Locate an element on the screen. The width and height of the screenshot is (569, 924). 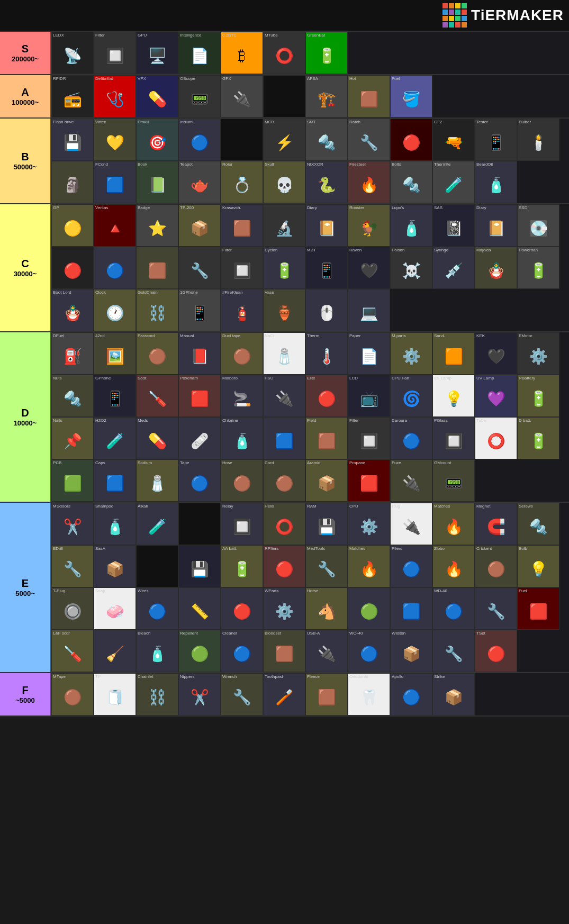
item-cell: Bleach🧴 is located at coordinates (157, 651).